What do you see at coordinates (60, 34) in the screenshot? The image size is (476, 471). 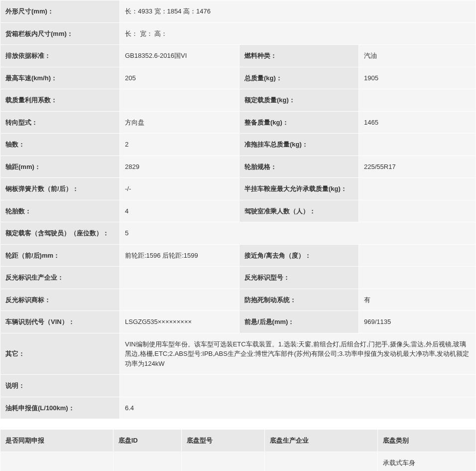 I see `cargo-label: 货箱栏板内尺寸(mm)：` at bounding box center [60, 34].